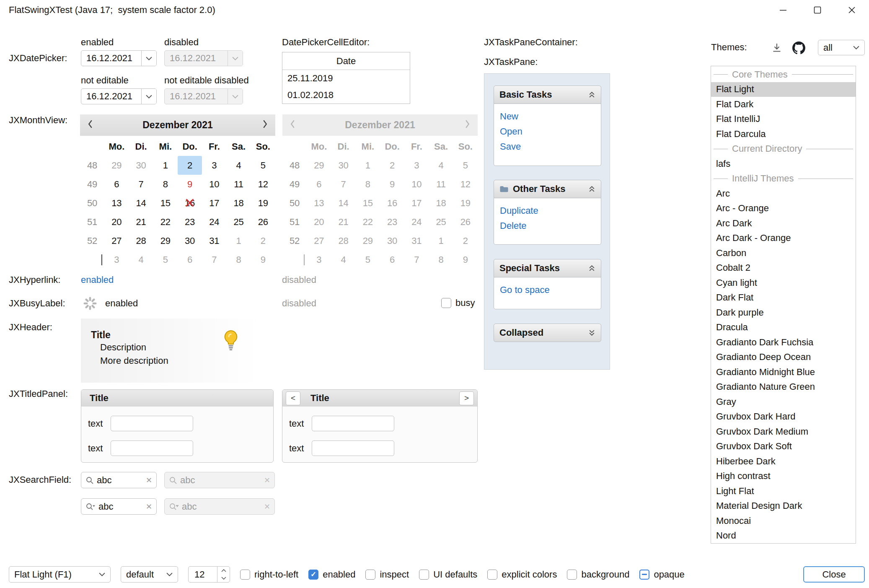 The width and height of the screenshot is (869, 588). I want to click on theme-list-item: lafs, so click(784, 164).